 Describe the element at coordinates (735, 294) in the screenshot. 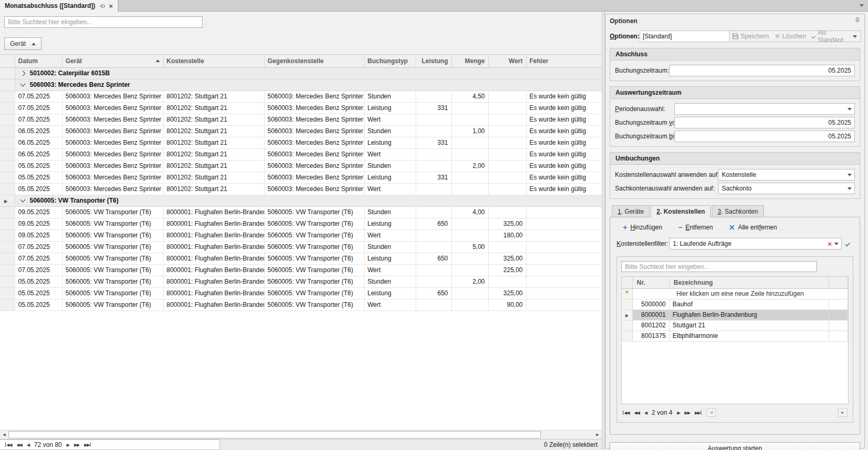

I see `new-row: * Hier klicken um eine neue Zeile hinzuz…` at that location.